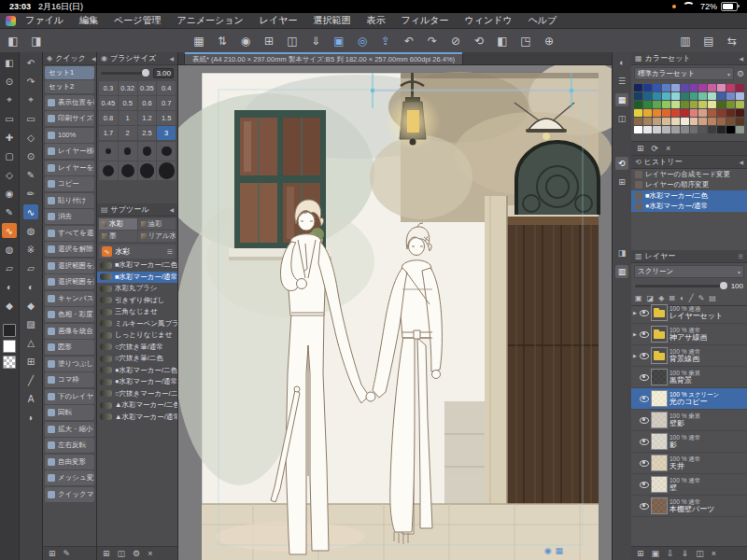 This screenshot has height=560, width=747. I want to click on blend-mode-dropdown: スクリーン ▾, so click(689, 272).